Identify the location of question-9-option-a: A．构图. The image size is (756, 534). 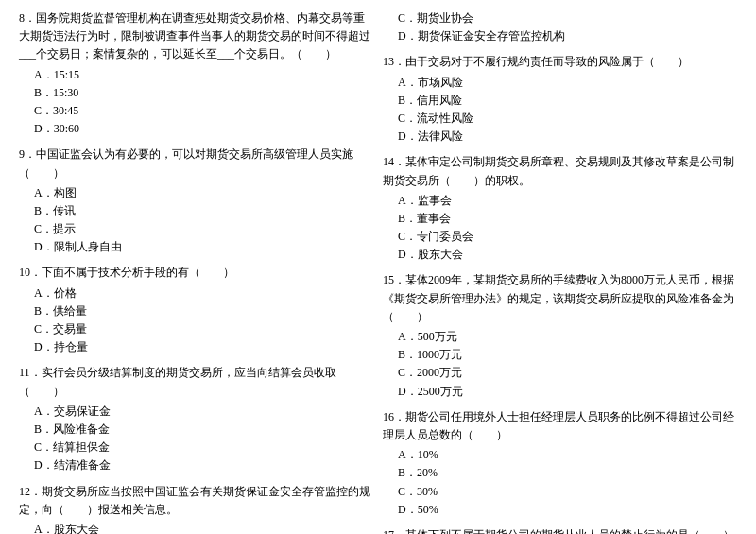
(197, 193).